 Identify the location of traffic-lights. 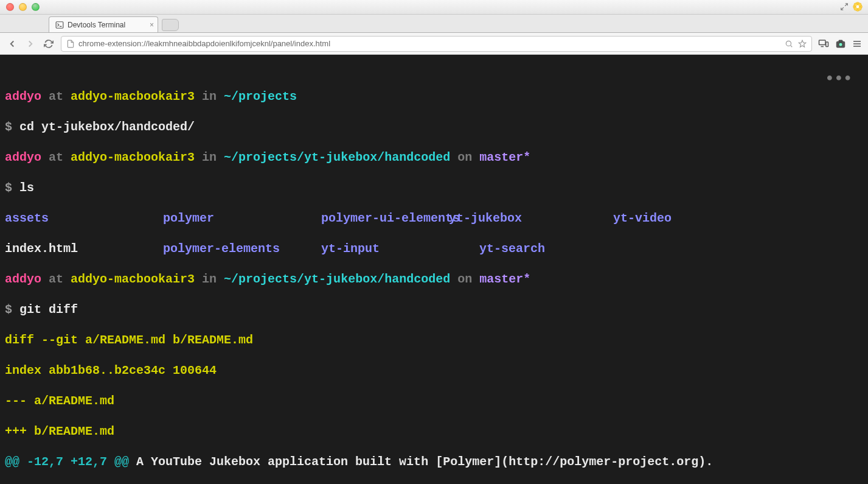
(23, 7).